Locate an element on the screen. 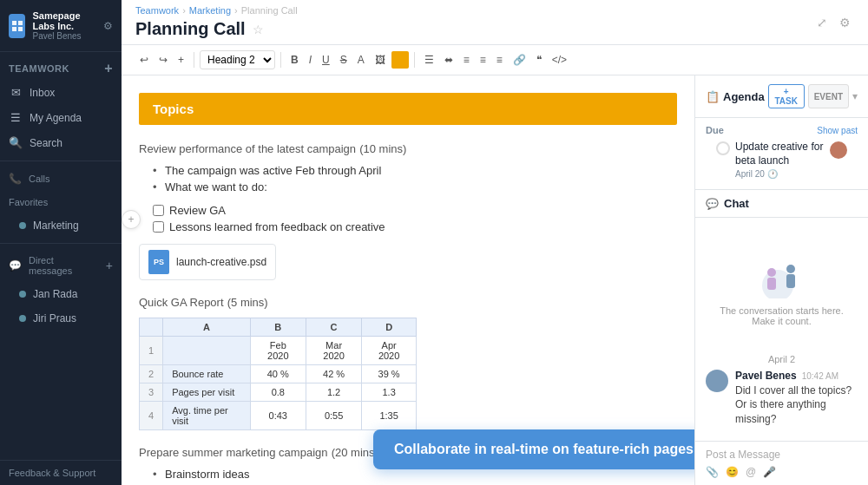 The image size is (868, 485). underline-btn: U is located at coordinates (326, 60).